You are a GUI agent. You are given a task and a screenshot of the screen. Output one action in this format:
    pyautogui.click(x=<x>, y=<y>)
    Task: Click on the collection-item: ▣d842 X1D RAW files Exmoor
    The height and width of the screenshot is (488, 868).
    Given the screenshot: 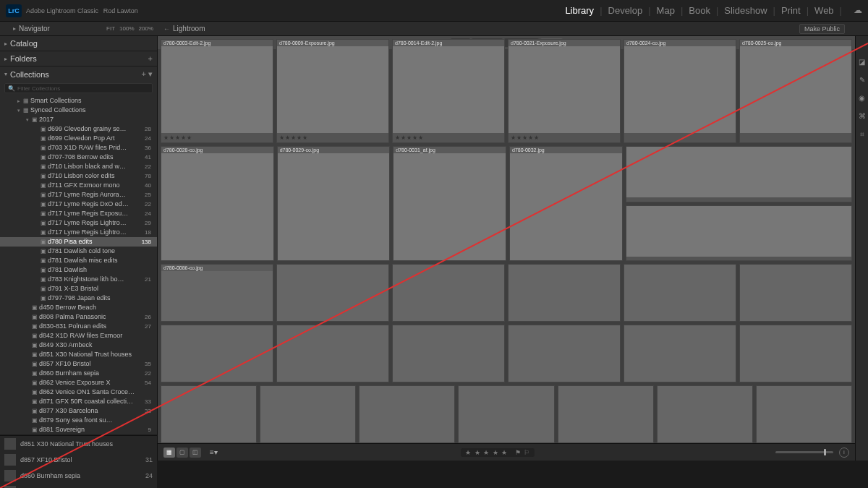 What is the action you would take?
    pyautogui.click(x=78, y=335)
    